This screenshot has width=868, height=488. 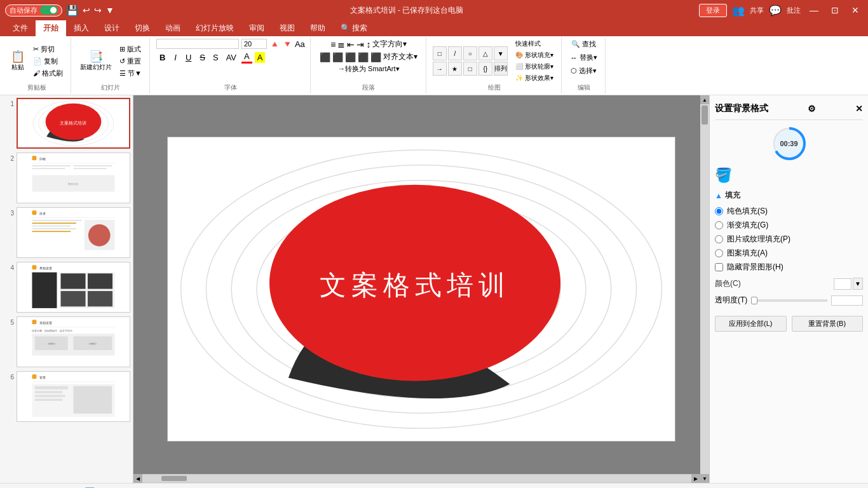 What do you see at coordinates (583, 71) in the screenshot?
I see `select-button: ⬡ 选择▾` at bounding box center [583, 71].